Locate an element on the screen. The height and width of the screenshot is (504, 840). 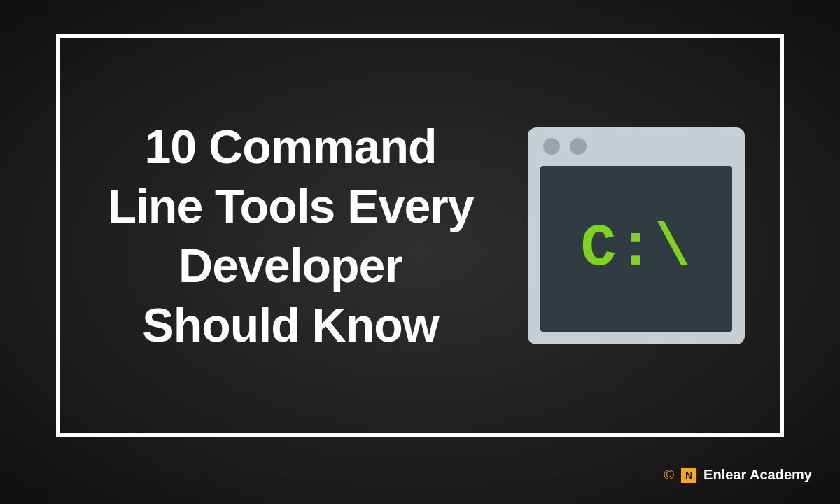
terminal-prompt: C:\ is located at coordinates (636, 249).